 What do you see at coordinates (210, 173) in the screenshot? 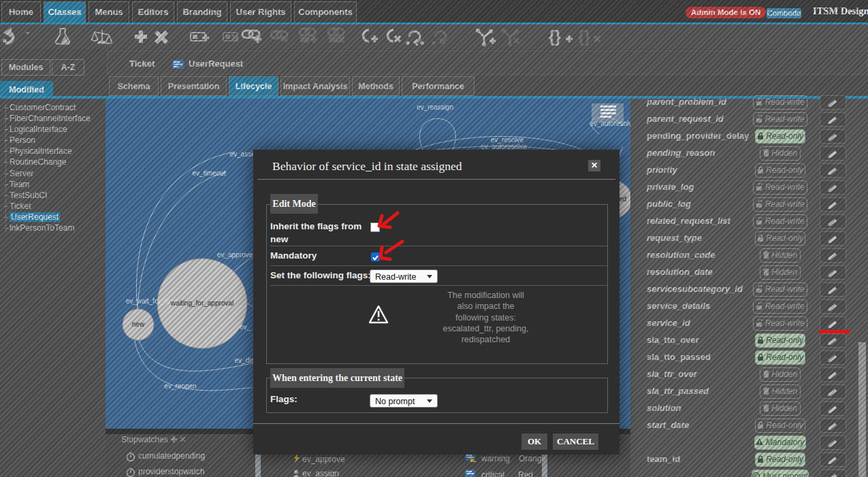
I see `svg-text: ev_timeout` at bounding box center [210, 173].